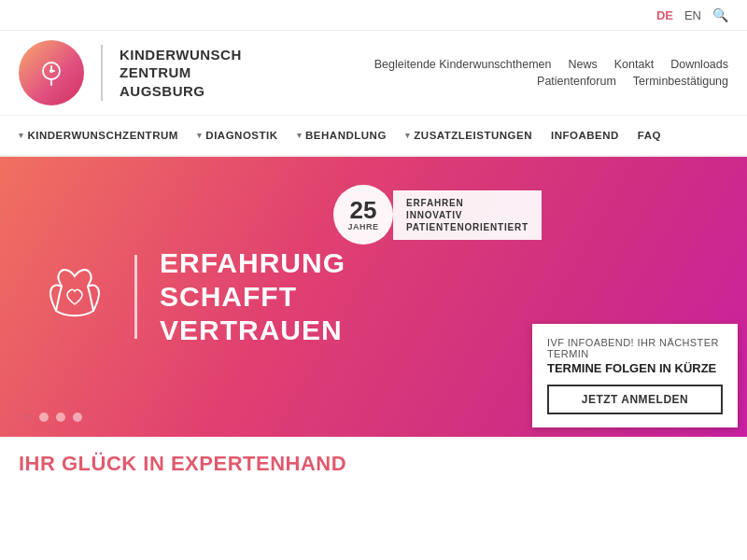 Image resolution: width=747 pixels, height=560 pixels. What do you see at coordinates (52, 417) in the screenshot?
I see `hero-dots` at bounding box center [52, 417].